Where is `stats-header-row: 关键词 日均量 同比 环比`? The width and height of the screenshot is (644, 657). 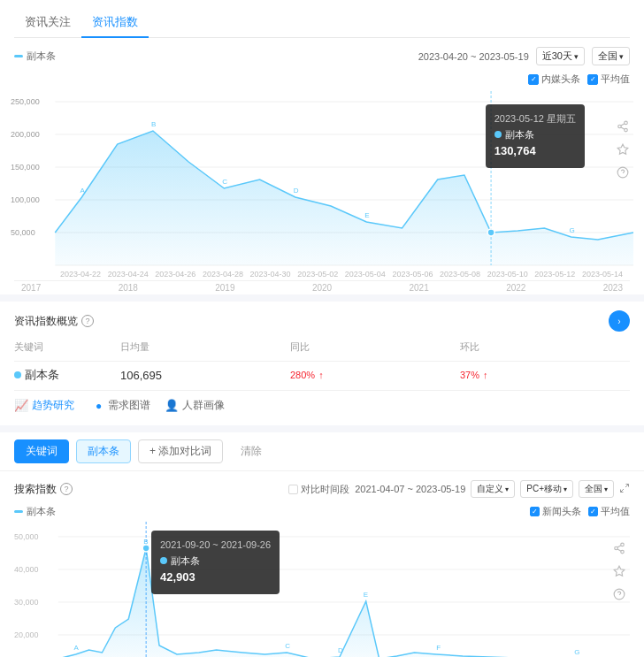 stats-header-row: 关键词 日均量 同比 环比 is located at coordinates (322, 351).